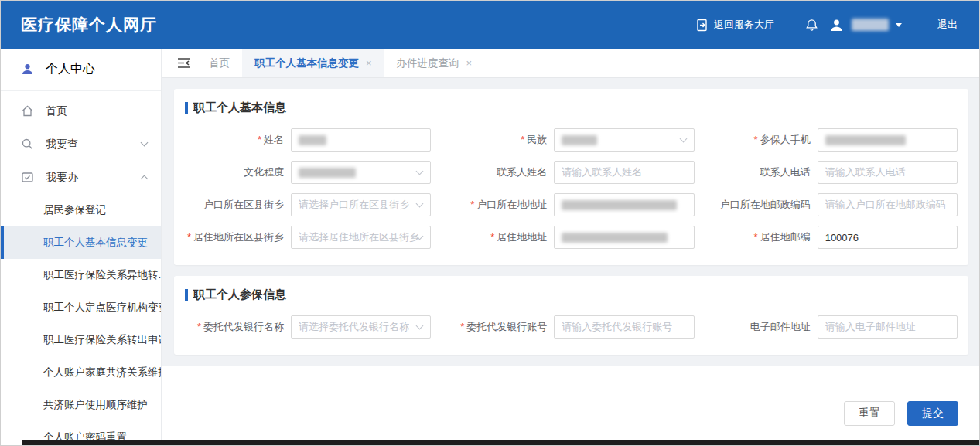 The width and height of the screenshot is (980, 446). Describe the element at coordinates (826, 25) in the screenshot. I see `header-actions: 返回服务大厅 退出` at that location.